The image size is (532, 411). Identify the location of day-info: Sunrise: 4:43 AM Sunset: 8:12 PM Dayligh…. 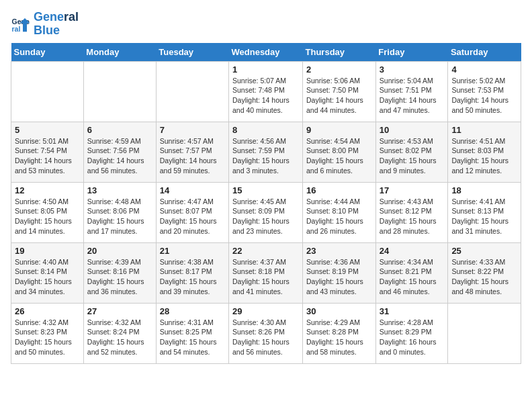
(412, 216).